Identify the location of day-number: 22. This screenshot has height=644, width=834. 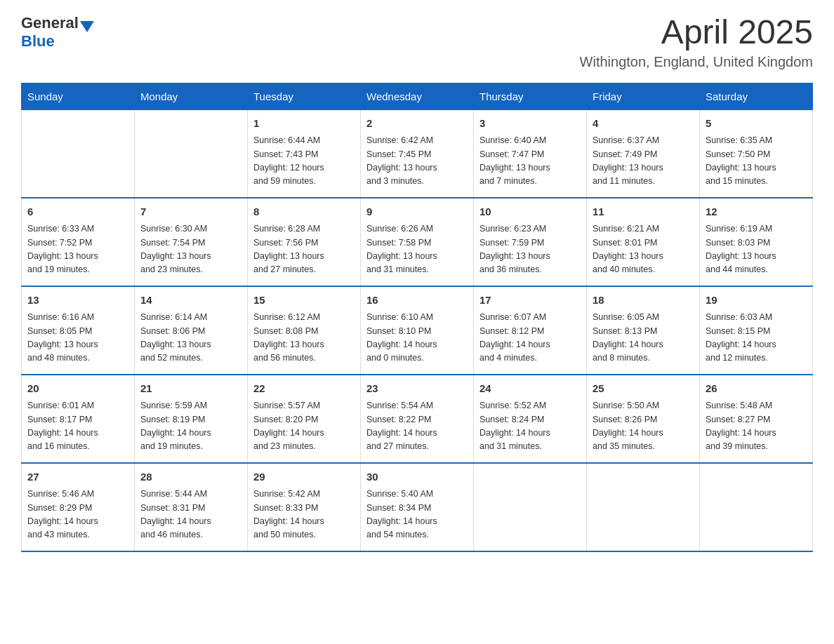
(304, 389).